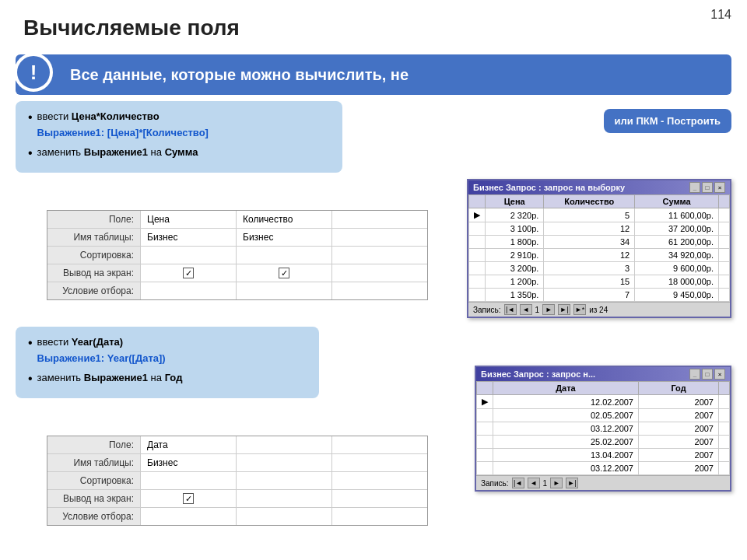 This screenshot has height=560, width=747. What do you see at coordinates (285, 445) in the screenshot?
I see `qbe-bot-cell-empty1` at bounding box center [285, 445].